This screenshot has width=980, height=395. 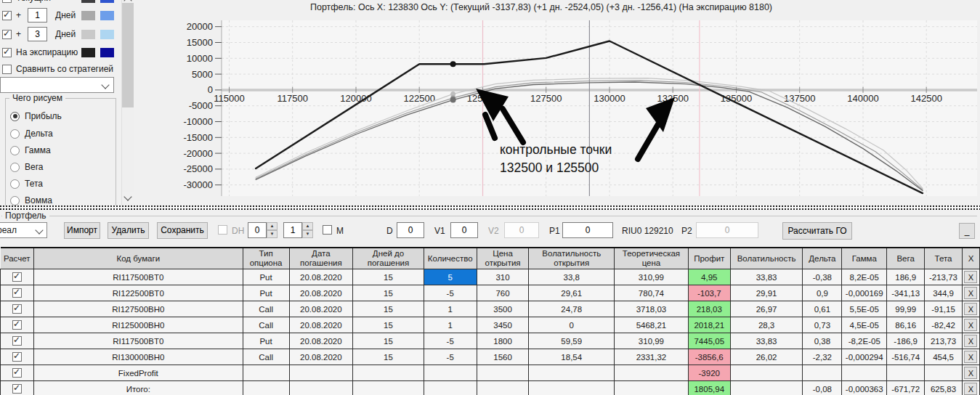 What do you see at coordinates (128, 198) in the screenshot?
I see `scroll-down-button` at bounding box center [128, 198].